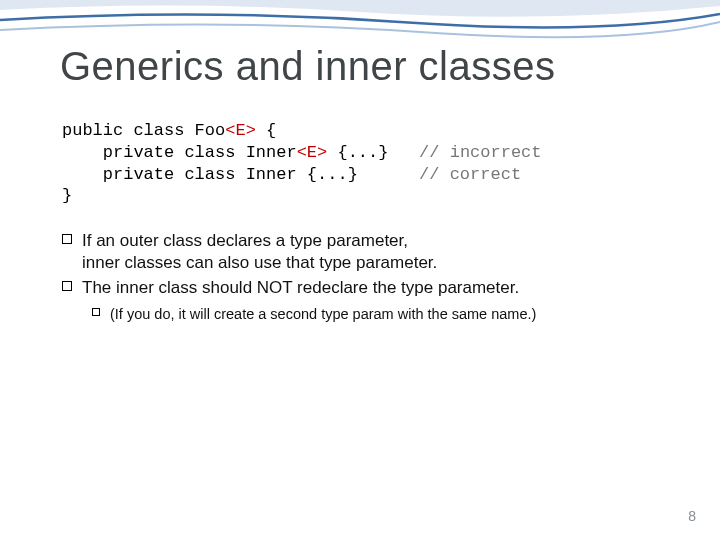 This screenshot has height=540, width=720. Describe the element at coordinates (366, 278) in the screenshot. I see `bullet-list: If an outer class declares a type parame…` at that location.